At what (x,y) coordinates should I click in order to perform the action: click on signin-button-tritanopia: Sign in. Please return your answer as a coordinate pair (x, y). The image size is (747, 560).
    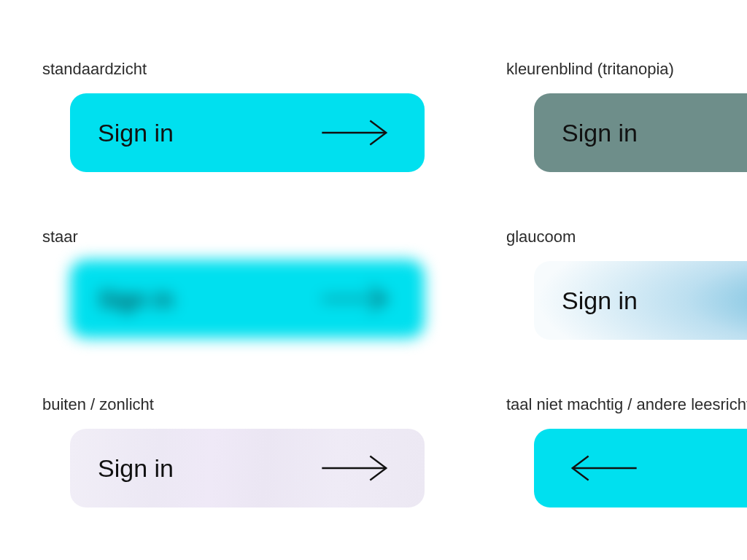
    Looking at the image, I should click on (627, 133).